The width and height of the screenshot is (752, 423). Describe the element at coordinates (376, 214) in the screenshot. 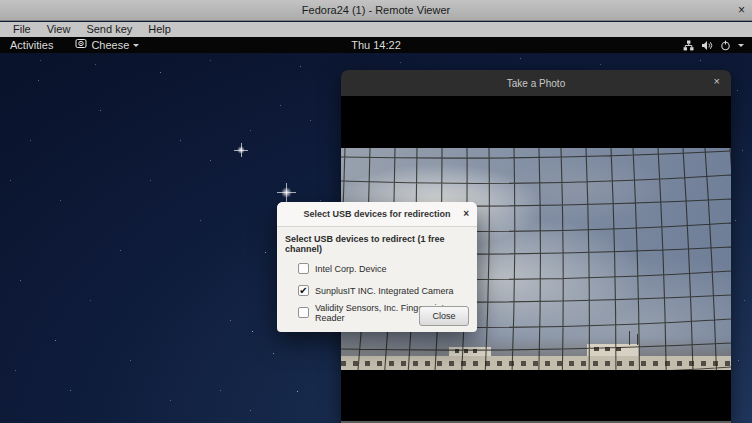

I see `dialog-title: Select USB devices for redirection` at that location.